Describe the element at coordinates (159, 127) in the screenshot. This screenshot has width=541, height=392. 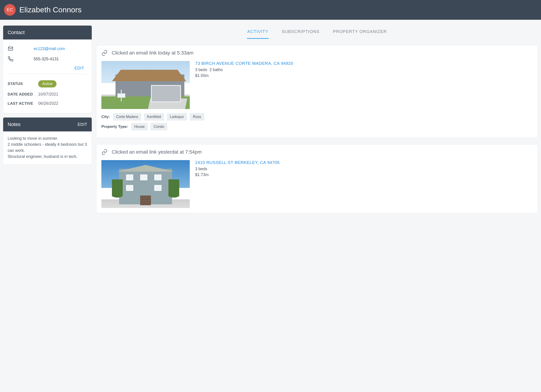
I see `type-chip: Condo` at that location.